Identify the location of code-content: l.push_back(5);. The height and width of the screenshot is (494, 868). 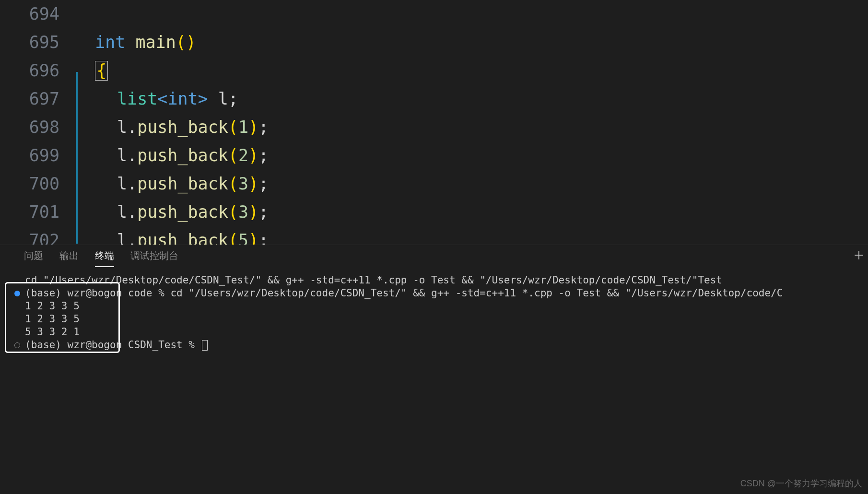
(172, 235).